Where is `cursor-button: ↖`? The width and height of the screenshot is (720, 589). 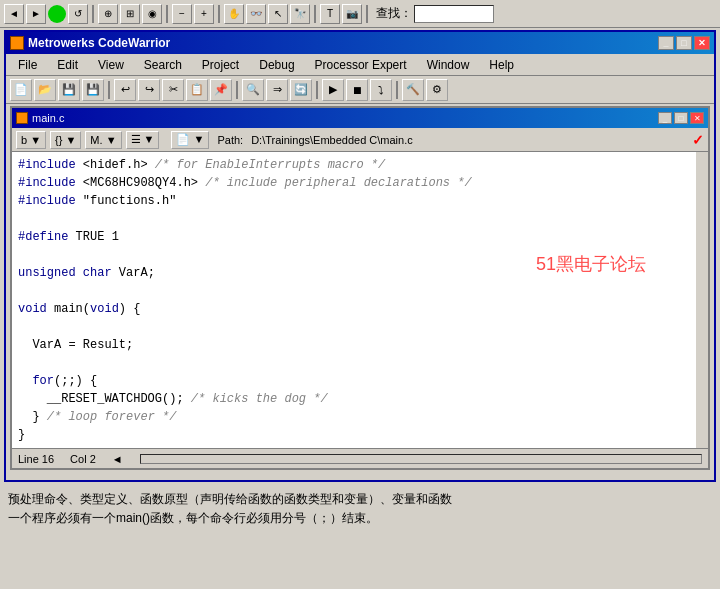 cursor-button: ↖ is located at coordinates (278, 14).